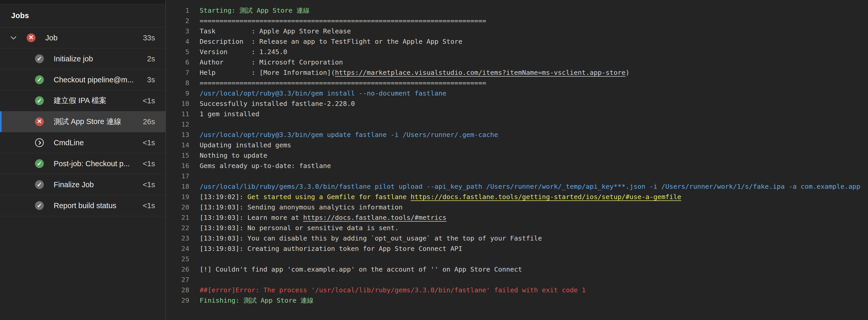 The height and width of the screenshot is (320, 868). Describe the element at coordinates (96, 185) in the screenshot. I see `job-label: Finalize Job` at that location.